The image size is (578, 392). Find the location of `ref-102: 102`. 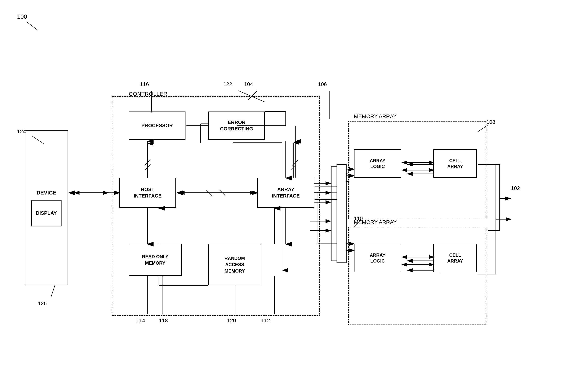

ref-102: 102 is located at coordinates (515, 188).